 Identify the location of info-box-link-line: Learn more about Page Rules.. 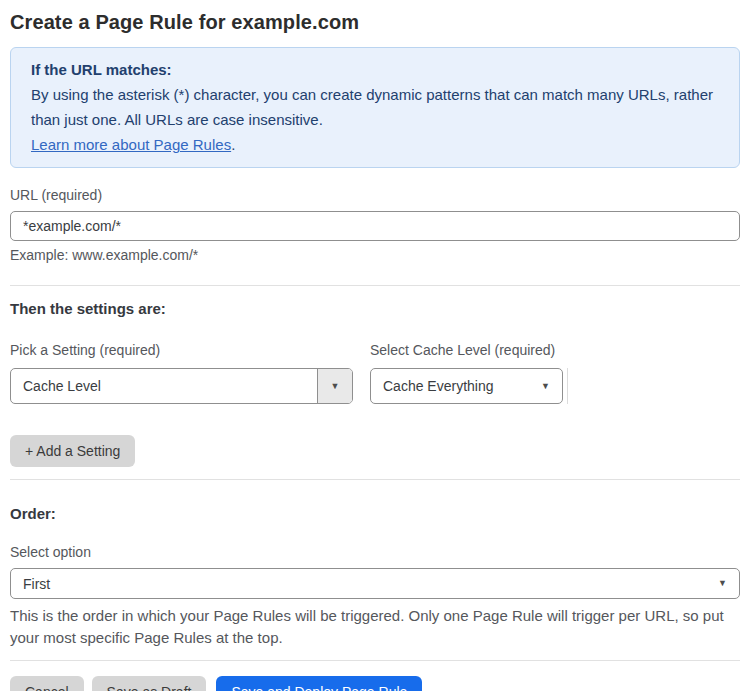
(375, 144).